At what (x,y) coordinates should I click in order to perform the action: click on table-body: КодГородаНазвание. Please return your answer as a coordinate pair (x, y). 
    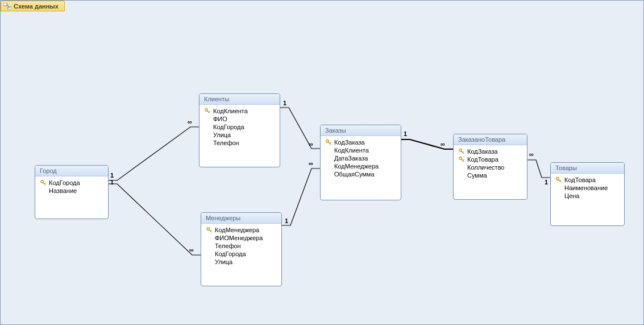
    Looking at the image, I should click on (72, 188).